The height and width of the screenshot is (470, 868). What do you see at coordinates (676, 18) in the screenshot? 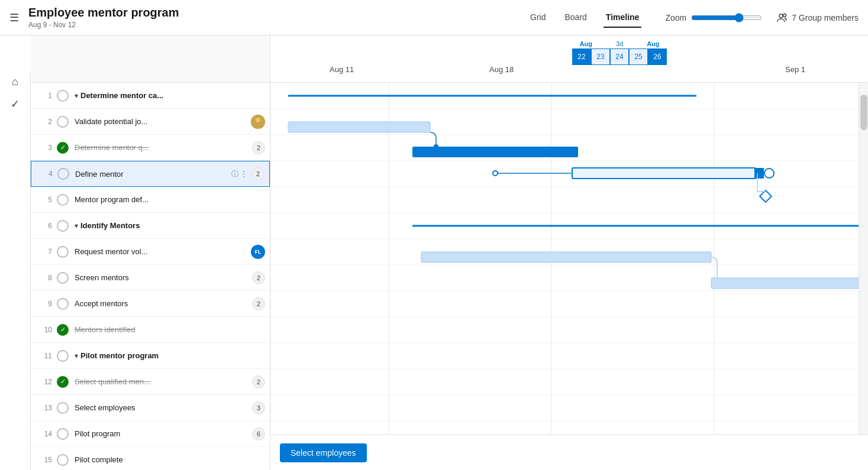
I see `zoom-label: Zoom` at bounding box center [676, 18].